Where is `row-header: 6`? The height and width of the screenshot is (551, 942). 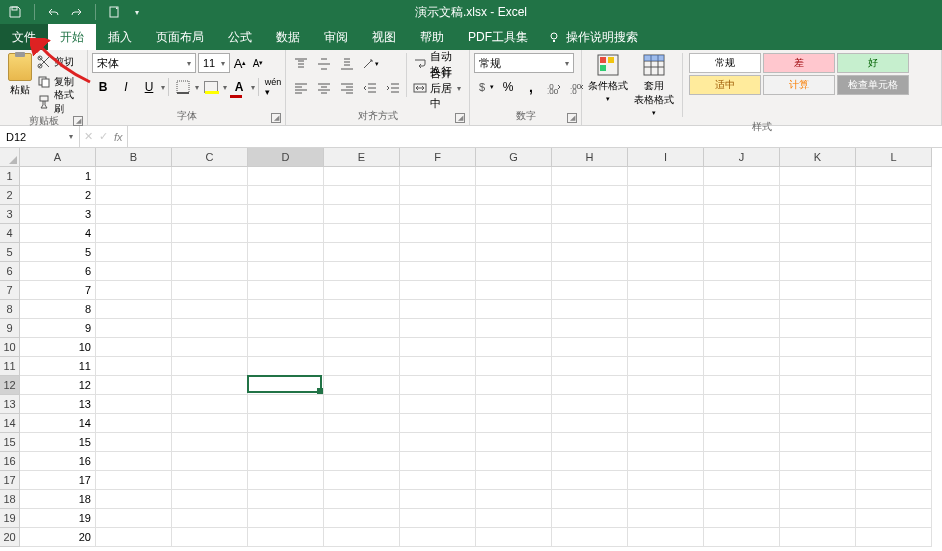 row-header: 6 is located at coordinates (10, 272).